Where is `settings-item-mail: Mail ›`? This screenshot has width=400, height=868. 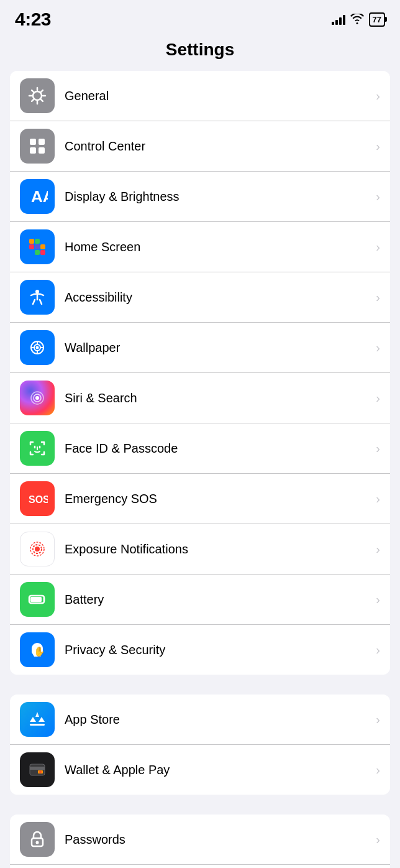
settings-item-mail: Mail › is located at coordinates (200, 867).